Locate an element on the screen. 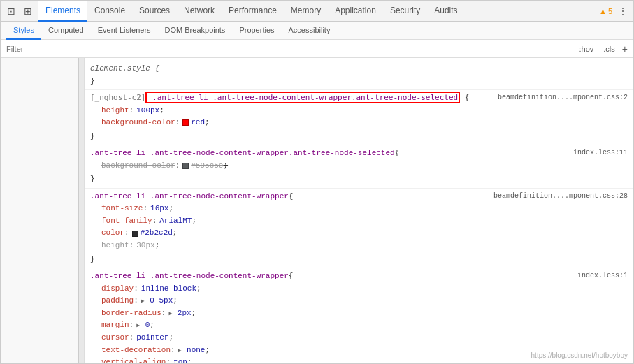 This screenshot has width=634, height=364. rule2-source: index.less:11 is located at coordinates (598, 152).